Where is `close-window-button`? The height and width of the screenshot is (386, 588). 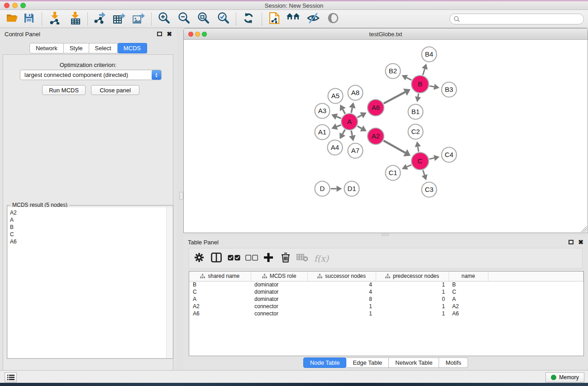
close-window-button is located at coordinates (7, 5).